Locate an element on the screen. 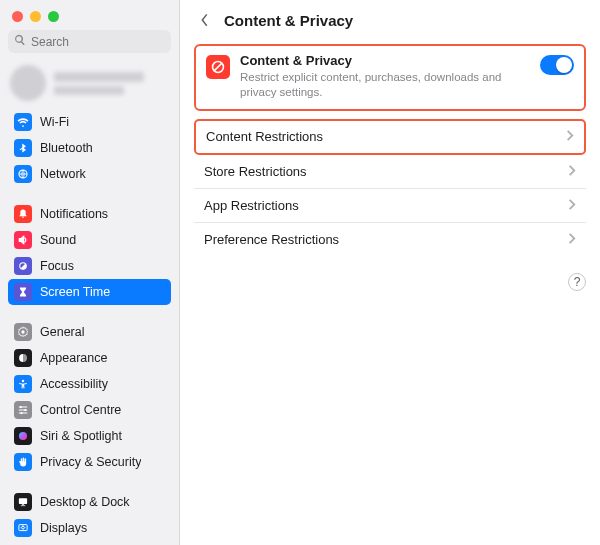 This screenshot has width=600, height=545. row-content-restrictions: Content Restrictions is located at coordinates (390, 137).